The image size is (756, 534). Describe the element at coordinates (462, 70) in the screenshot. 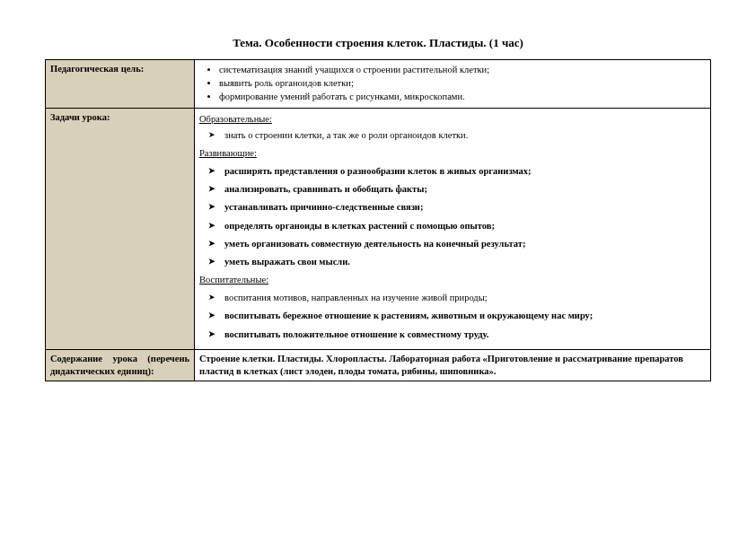

I see `goal-bullet: систематизация знаний учащихся о строени…` at that location.